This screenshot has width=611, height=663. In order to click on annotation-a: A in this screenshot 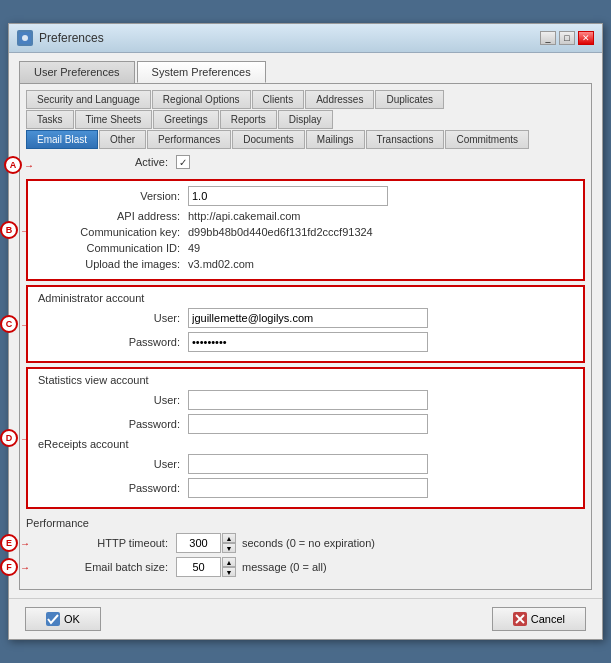, I will do `click(13, 165)`.